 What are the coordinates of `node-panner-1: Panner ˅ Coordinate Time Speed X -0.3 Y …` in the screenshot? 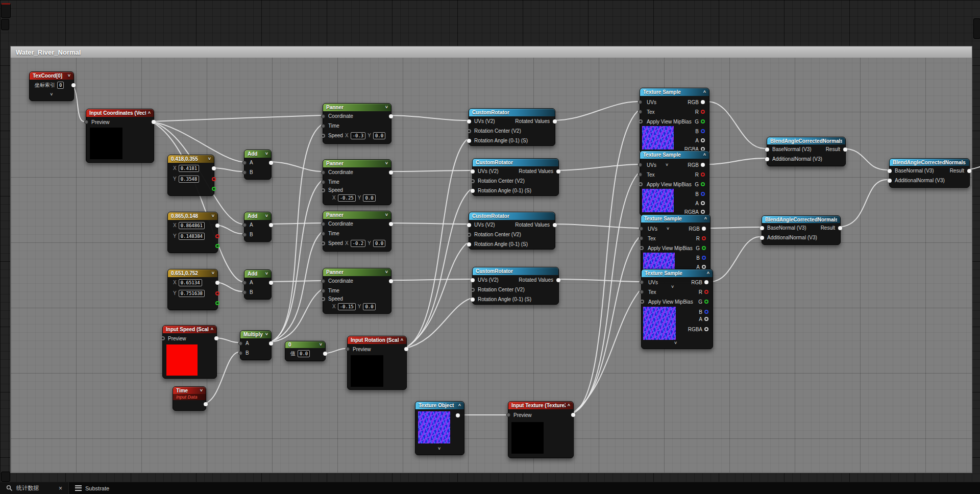 It's located at (357, 124).